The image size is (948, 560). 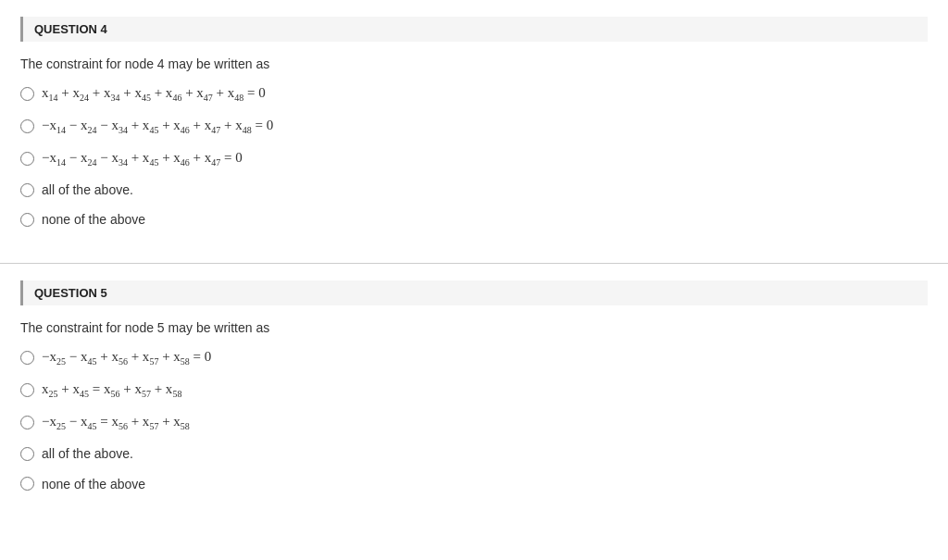 I want to click on q5-option-5: none of the above, so click(x=474, y=484).